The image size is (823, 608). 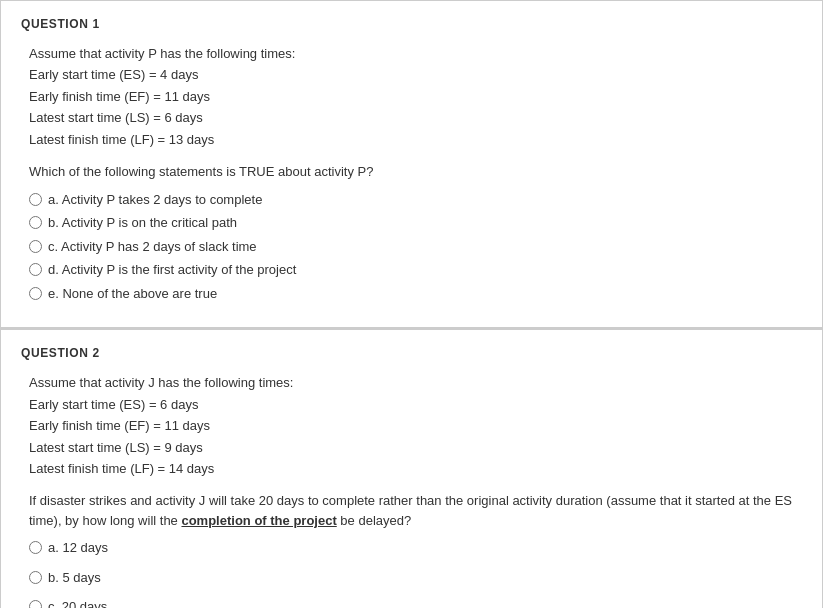 I want to click on list-item: b. Activity P is on the critical path, so click(x=416, y=223).